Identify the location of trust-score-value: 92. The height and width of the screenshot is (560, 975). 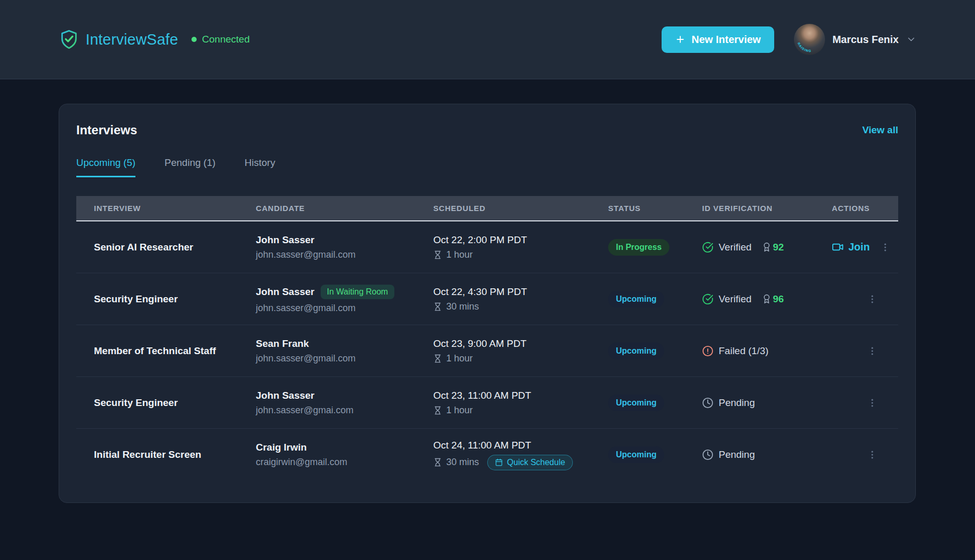
(778, 247).